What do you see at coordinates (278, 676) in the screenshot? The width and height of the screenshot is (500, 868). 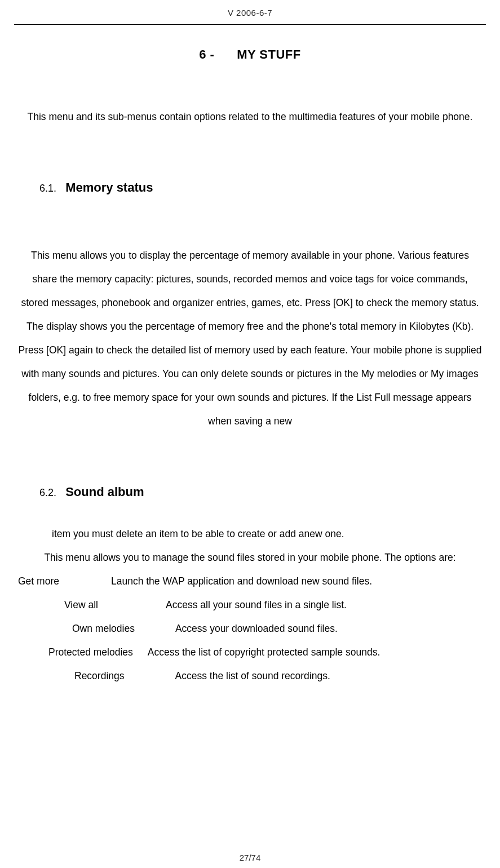 I see `option-recordings: Recordings Access the list of sound reco…` at bounding box center [278, 676].